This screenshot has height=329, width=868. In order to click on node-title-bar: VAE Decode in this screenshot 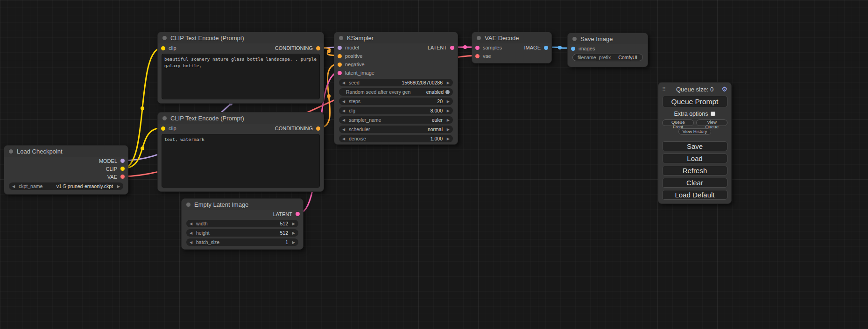, I will do `click(512, 38)`.